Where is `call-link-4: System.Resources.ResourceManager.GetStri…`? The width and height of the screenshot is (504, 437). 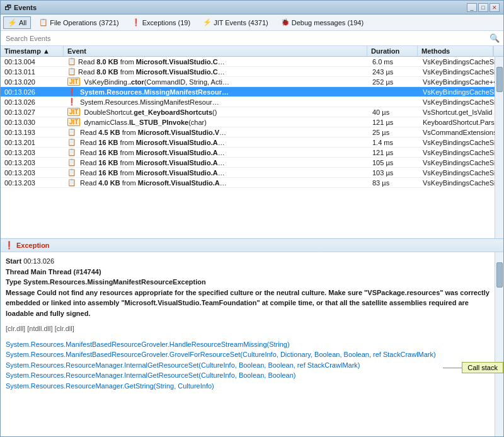
call-link-4: System.Resources.ResourceManager.GetStri… is located at coordinates (110, 386).